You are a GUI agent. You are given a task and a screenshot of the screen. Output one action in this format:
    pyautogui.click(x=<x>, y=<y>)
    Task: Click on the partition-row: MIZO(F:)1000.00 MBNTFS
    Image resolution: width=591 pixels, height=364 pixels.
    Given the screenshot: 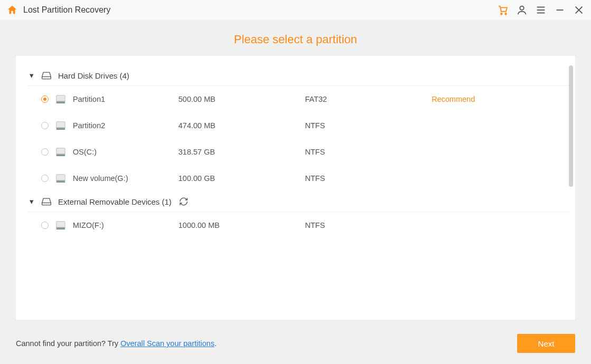 What is the action you would take?
    pyautogui.click(x=299, y=225)
    